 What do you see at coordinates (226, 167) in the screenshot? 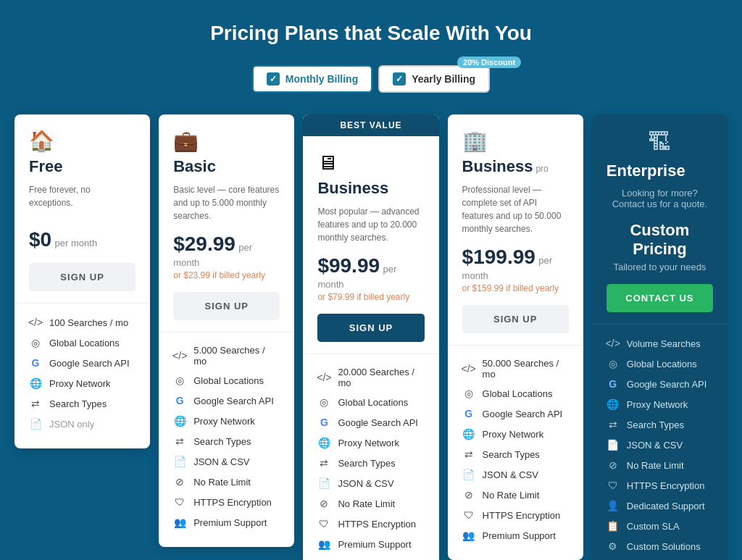
I see `basic-plan-name: Basic` at bounding box center [226, 167].